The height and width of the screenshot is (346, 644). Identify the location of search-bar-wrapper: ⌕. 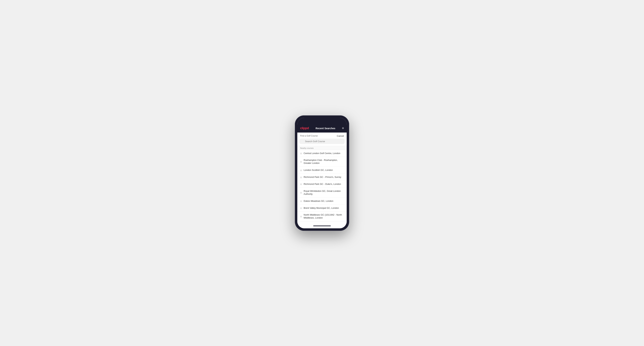
(322, 141).